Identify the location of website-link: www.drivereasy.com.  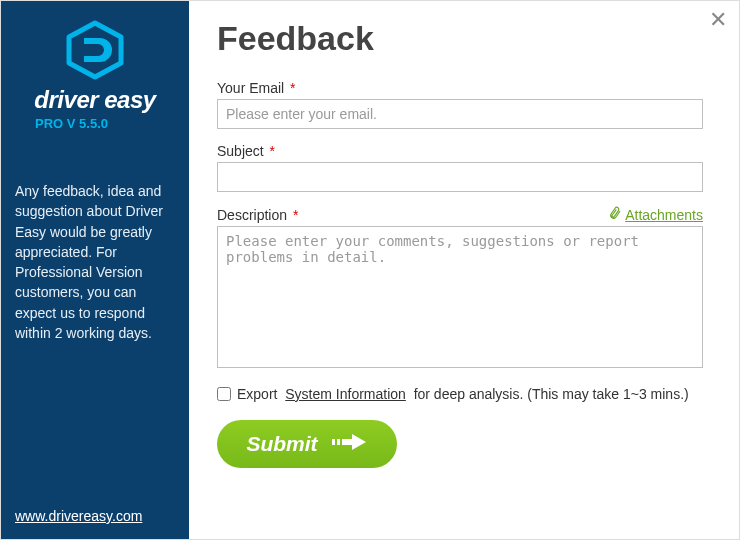
(78, 516).